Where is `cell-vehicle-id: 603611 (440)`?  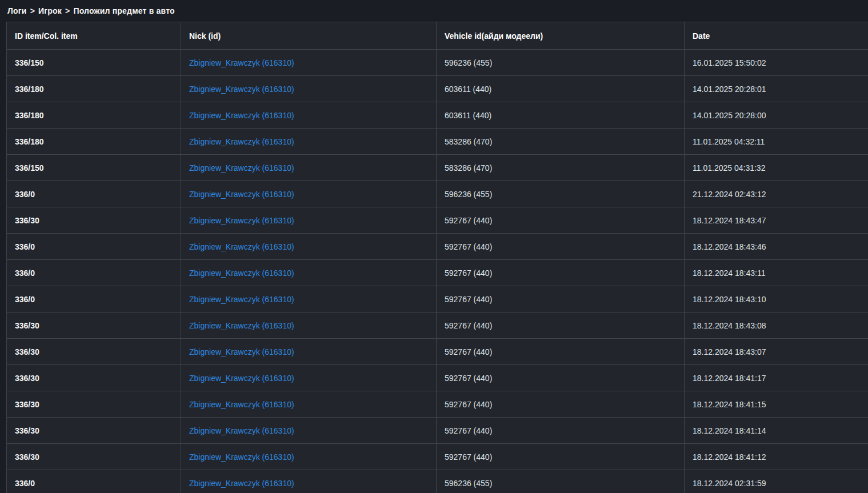
cell-vehicle-id: 603611 (440) is located at coordinates (561, 115).